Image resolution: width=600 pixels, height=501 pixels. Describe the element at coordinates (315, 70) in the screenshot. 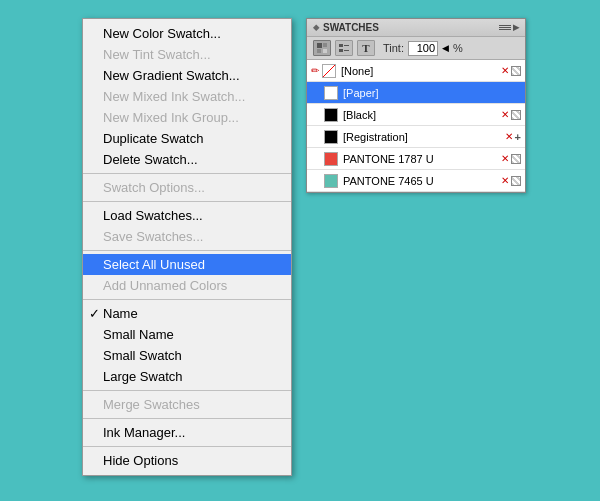

I see `pencil-icon: ✏` at that location.